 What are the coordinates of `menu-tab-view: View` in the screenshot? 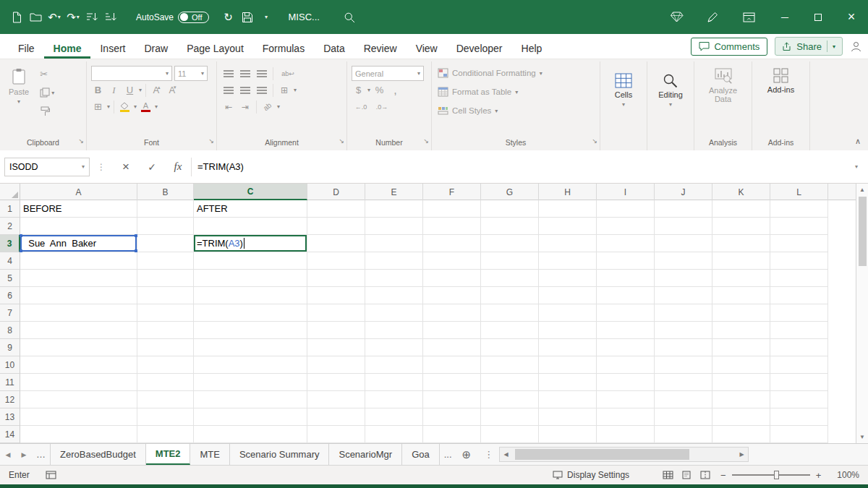 It's located at (427, 48).